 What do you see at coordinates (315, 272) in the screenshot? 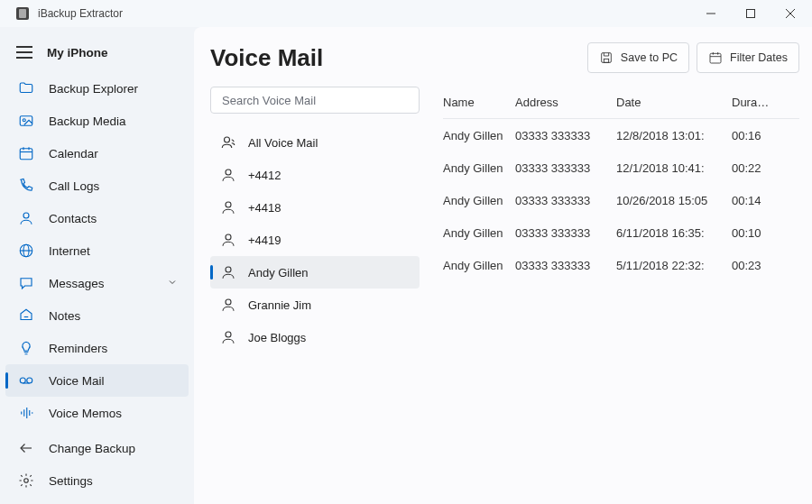
I see `contact-list-item: Andy Gillen` at bounding box center [315, 272].